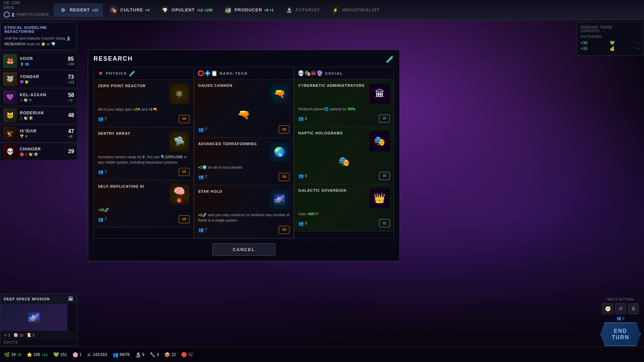 Image resolution: width=644 pixels, height=362 pixels. What do you see at coordinates (344, 214) in the screenshot?
I see `galactic-sovereign-desc: Gain +50XP.` at bounding box center [344, 214].